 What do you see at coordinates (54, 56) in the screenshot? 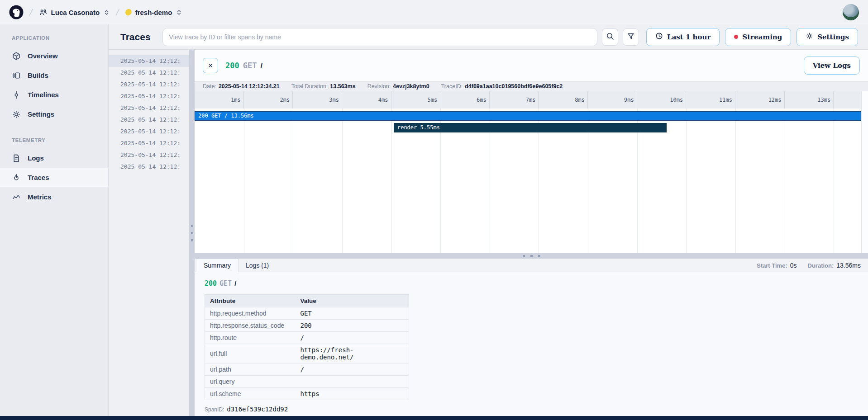
I see `sidebar-item-overview: Overview` at bounding box center [54, 56].